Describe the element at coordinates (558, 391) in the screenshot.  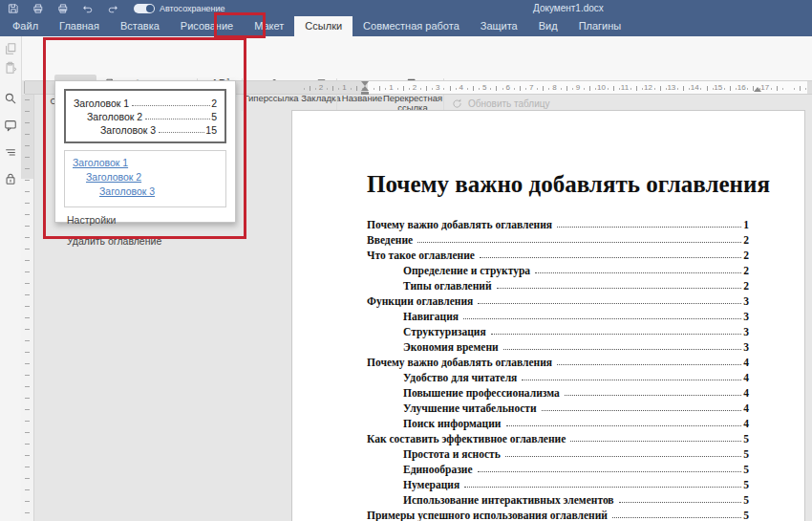
I see `toc-entry: Повышение профессионализма4` at that location.